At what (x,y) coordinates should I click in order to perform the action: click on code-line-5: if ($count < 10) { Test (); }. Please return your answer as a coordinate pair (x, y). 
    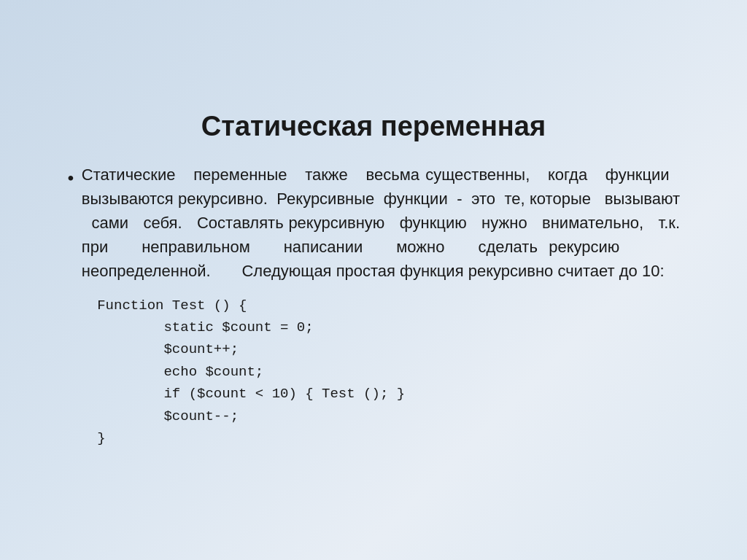
    Looking at the image, I should click on (384, 394).